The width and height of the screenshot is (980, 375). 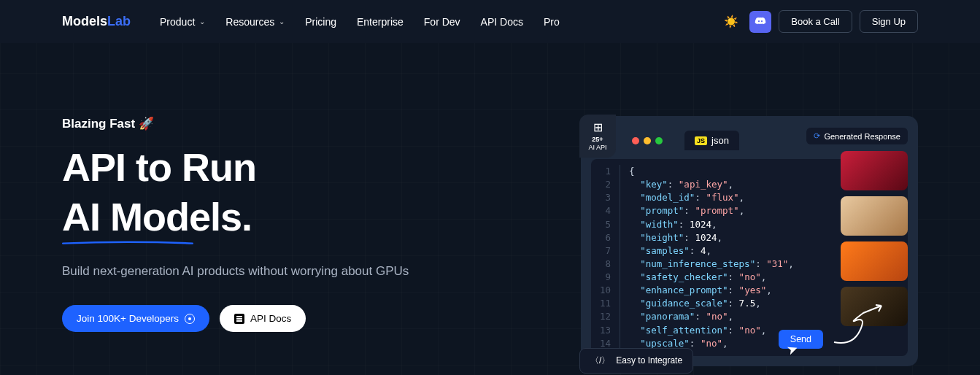 I want to click on logo-text-a: Models, so click(x=85, y=21).